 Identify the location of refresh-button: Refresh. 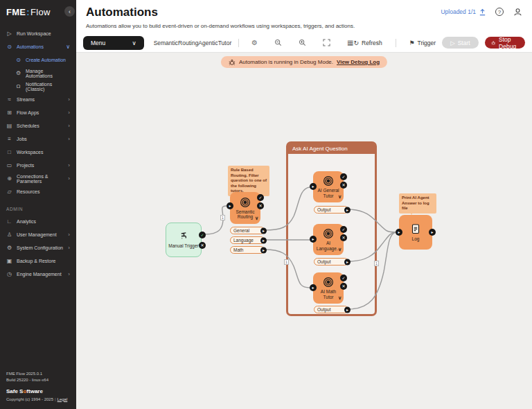
(367, 43).